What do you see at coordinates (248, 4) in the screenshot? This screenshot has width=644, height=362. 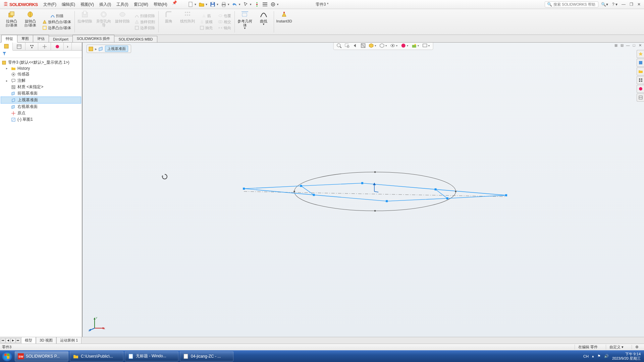 I see `select-button: ▼` at bounding box center [248, 4].